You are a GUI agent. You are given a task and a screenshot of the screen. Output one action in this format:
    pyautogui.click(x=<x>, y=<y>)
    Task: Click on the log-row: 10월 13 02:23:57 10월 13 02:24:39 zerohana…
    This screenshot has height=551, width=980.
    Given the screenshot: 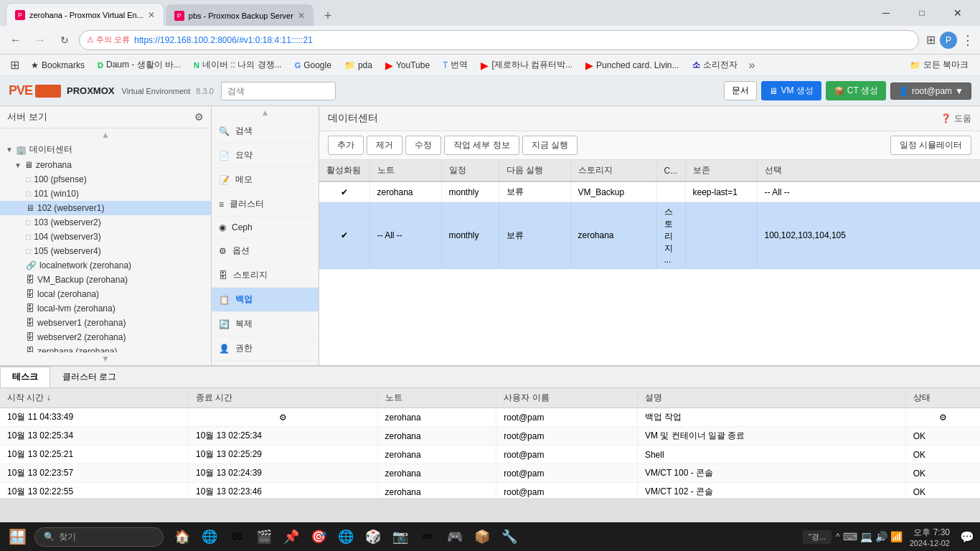 What is the action you would take?
    pyautogui.click(x=490, y=474)
    